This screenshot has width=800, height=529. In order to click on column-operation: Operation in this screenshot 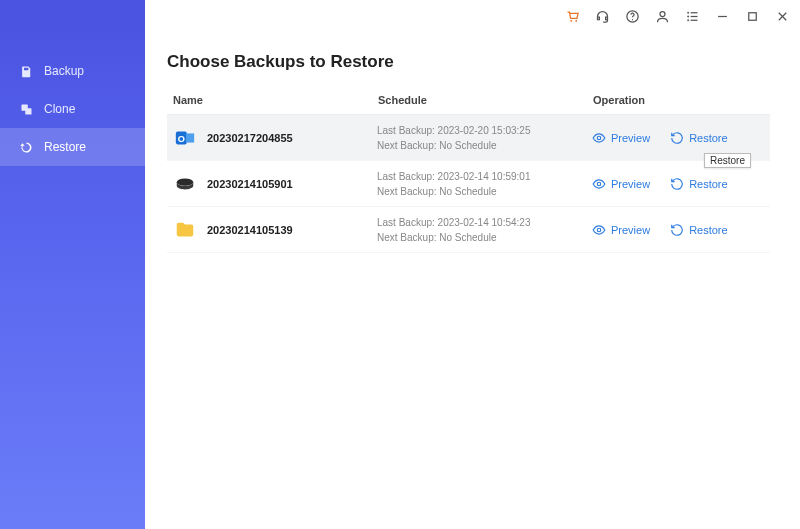, I will do `click(682, 100)`.